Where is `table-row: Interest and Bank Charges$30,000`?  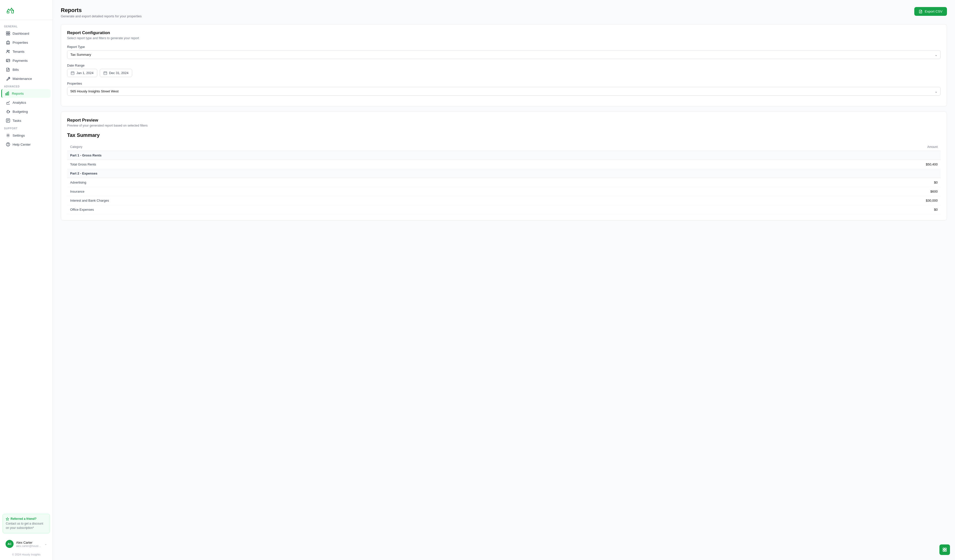
table-row: Interest and Bank Charges$30,000 is located at coordinates (504, 201).